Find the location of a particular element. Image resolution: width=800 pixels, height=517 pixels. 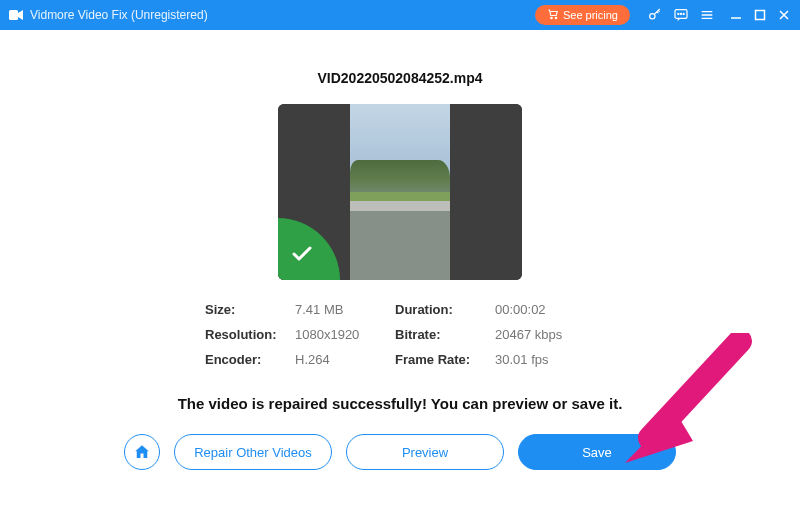

duration-value: 00:00:02 is located at coordinates (545, 310).